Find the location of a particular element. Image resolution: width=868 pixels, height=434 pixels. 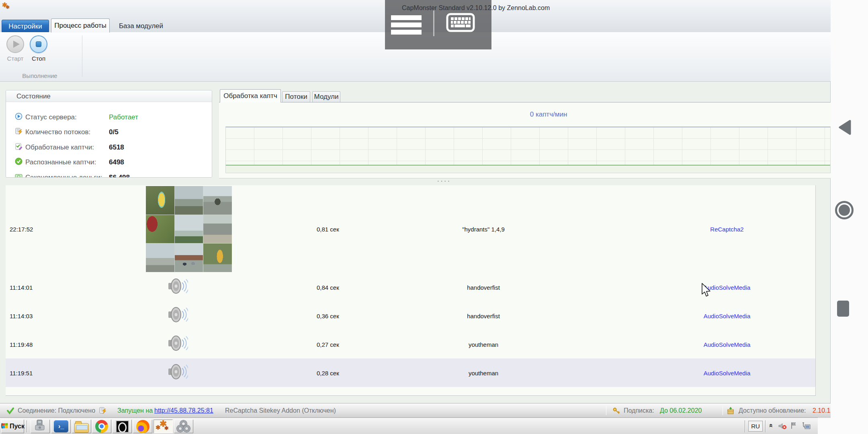

table-row: 11:14:03 0,36 сек handoverfist AudioSolv… is located at coordinates (411, 316).